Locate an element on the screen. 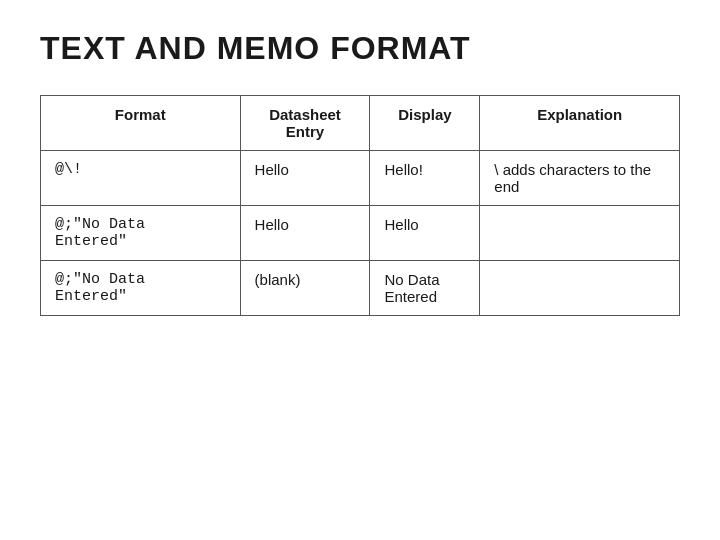  cell-display-1: Hello! is located at coordinates (425, 178).